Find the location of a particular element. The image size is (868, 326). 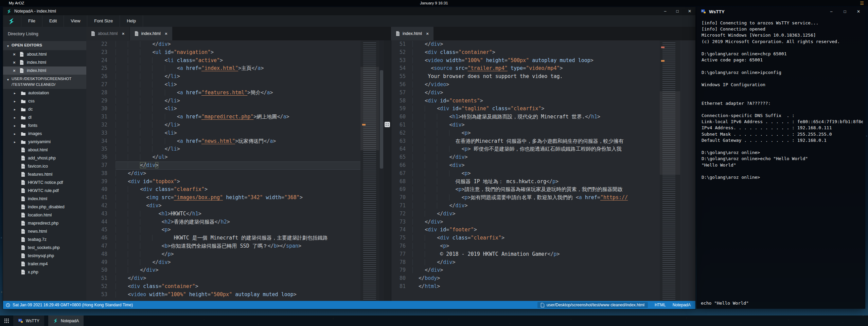

tree-folder-fonts: ▸fonts is located at coordinates (45, 126).